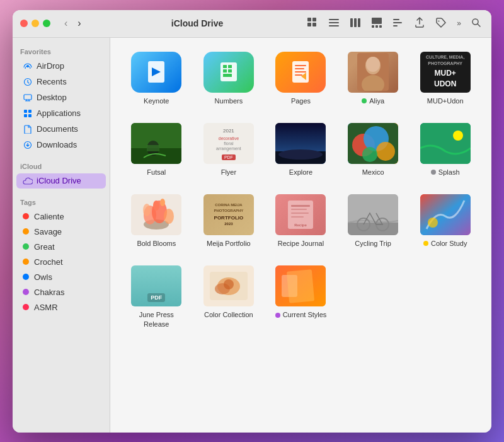  Describe the element at coordinates (420, 24) in the screenshot. I see `share-button` at that location.